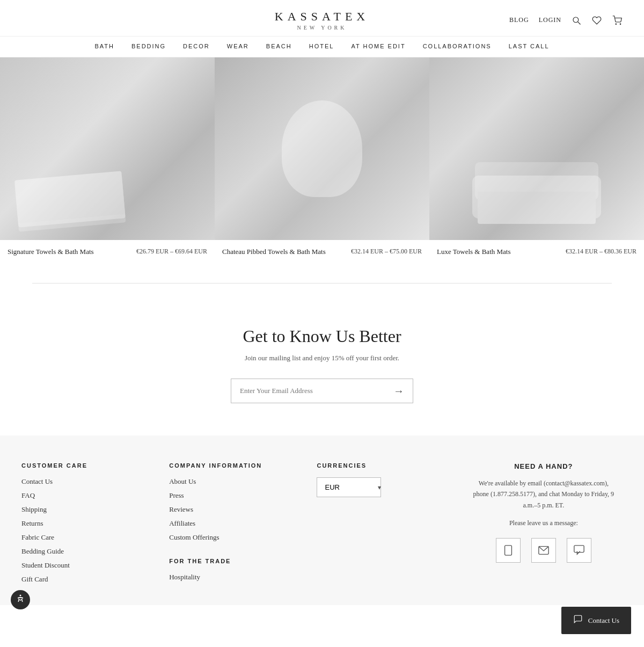 Image resolution: width=644 pixels, height=647 pixels. I want to click on main-nav: BATH BEDDING DECOR WEAR BEACH HOTEL AT H…, so click(322, 47).